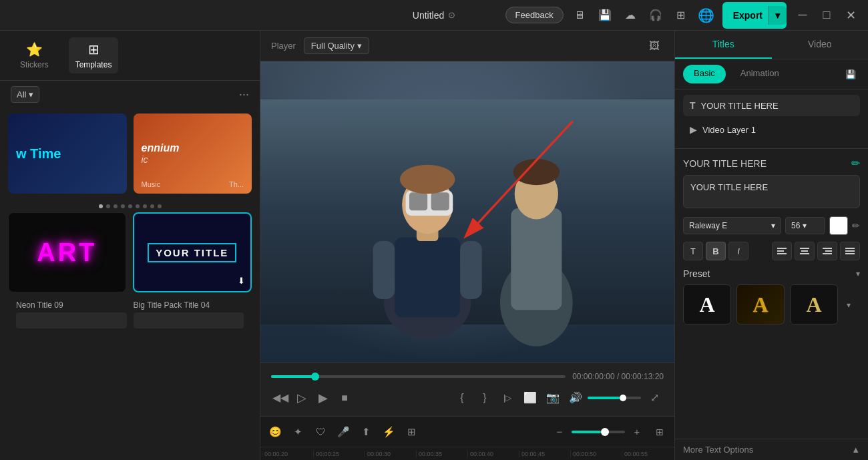 This screenshot has width=868, height=460. I want to click on template-card-big-title: YOUR TITLE ⬇, so click(192, 252).